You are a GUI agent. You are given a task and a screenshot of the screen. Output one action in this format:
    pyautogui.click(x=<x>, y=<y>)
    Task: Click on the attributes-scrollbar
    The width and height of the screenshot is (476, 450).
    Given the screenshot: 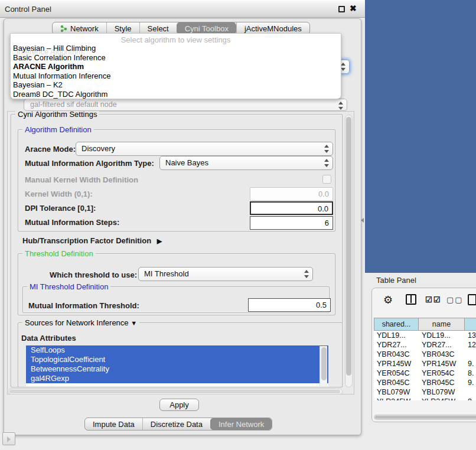 What is the action you would take?
    pyautogui.click(x=324, y=366)
    